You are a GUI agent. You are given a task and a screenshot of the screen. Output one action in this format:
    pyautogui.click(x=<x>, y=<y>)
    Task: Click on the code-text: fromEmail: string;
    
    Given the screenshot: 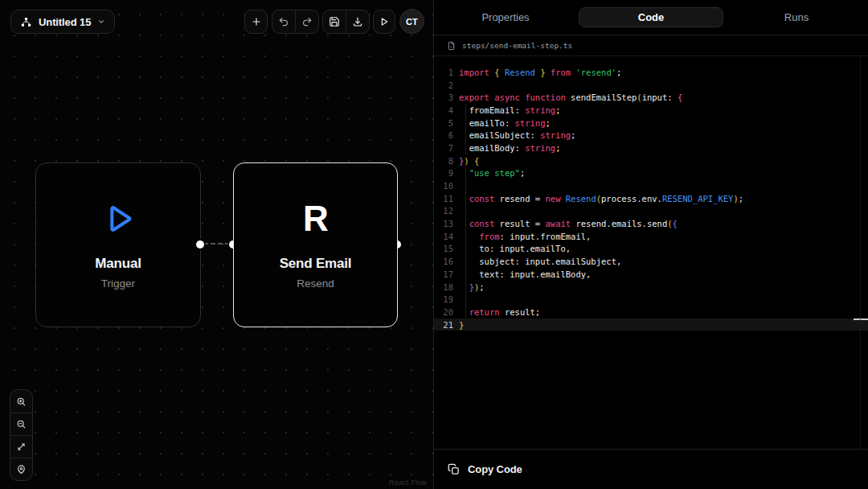 What is the action you would take?
    pyautogui.click(x=510, y=110)
    